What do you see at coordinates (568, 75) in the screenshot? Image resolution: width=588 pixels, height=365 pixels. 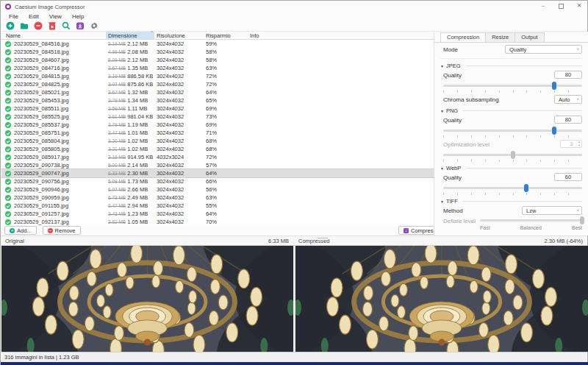 I see `jpeg-quality-value: 80` at bounding box center [568, 75].